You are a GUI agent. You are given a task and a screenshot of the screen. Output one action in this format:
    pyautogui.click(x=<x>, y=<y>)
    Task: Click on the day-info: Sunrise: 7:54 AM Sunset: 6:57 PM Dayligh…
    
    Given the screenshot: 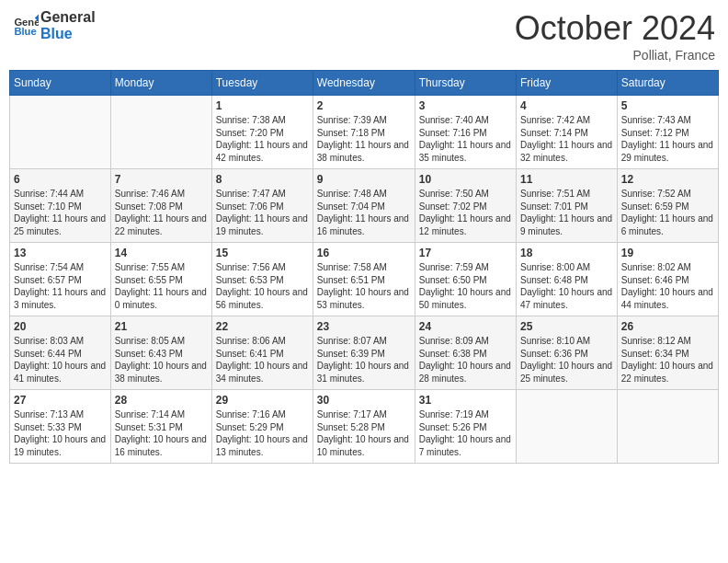 What is the action you would take?
    pyautogui.click(x=61, y=286)
    